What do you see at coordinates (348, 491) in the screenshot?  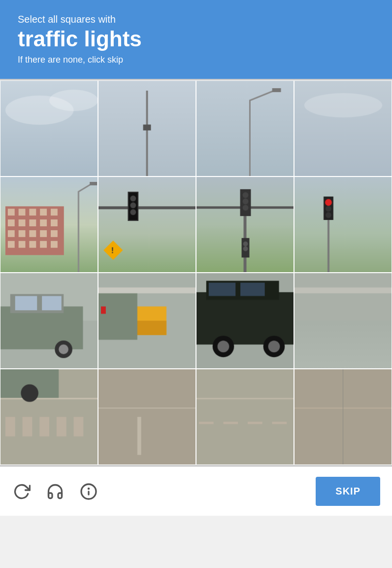 I see `skip-button: SKIP` at bounding box center [348, 491].